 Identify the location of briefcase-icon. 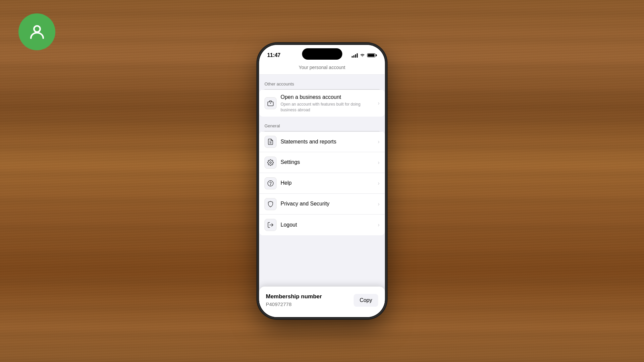
(271, 103).